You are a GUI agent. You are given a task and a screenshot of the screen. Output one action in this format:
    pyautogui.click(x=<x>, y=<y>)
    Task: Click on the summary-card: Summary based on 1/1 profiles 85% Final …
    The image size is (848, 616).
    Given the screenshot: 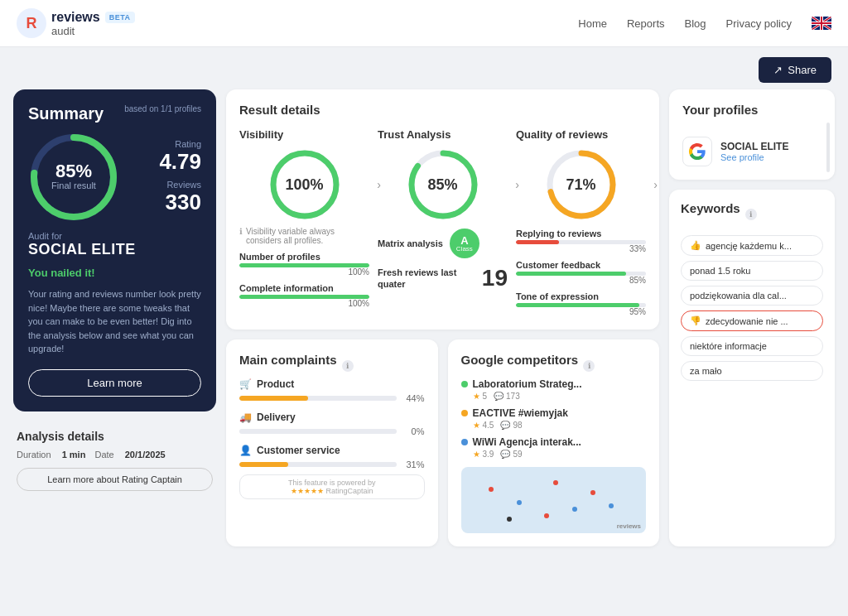 What is the action you would take?
    pyautogui.click(x=114, y=250)
    